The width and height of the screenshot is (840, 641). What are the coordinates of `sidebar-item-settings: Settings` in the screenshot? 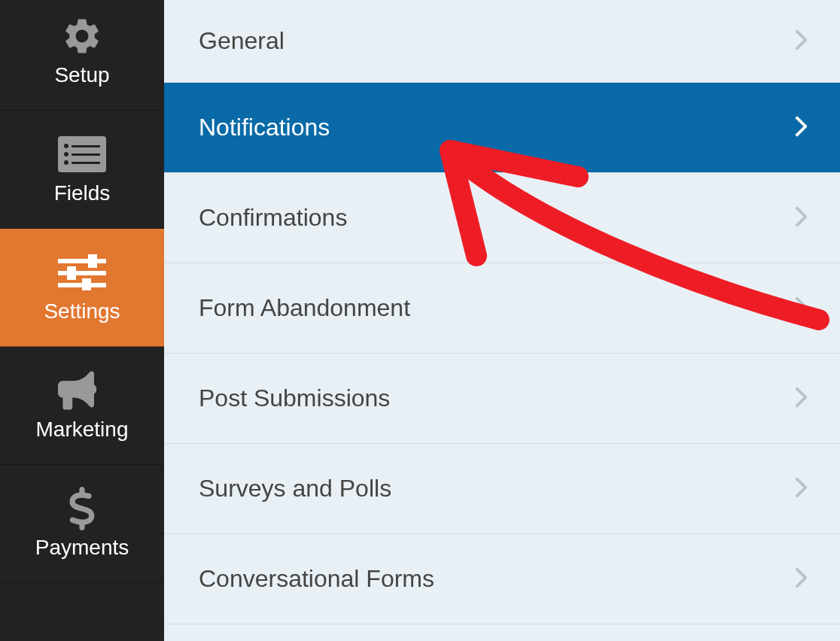 It's located at (82, 287).